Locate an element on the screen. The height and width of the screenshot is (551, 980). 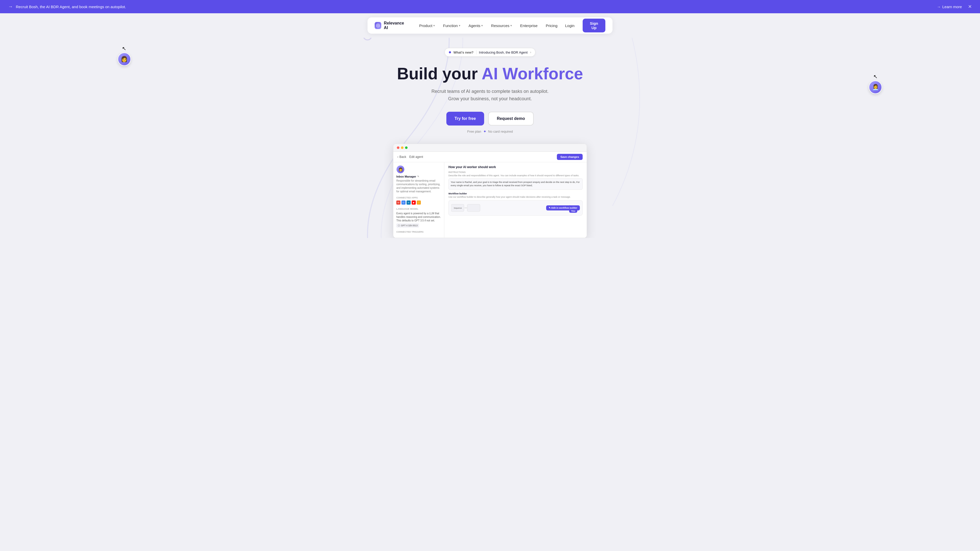
agent-avatar: 👩 is located at coordinates (400, 170).